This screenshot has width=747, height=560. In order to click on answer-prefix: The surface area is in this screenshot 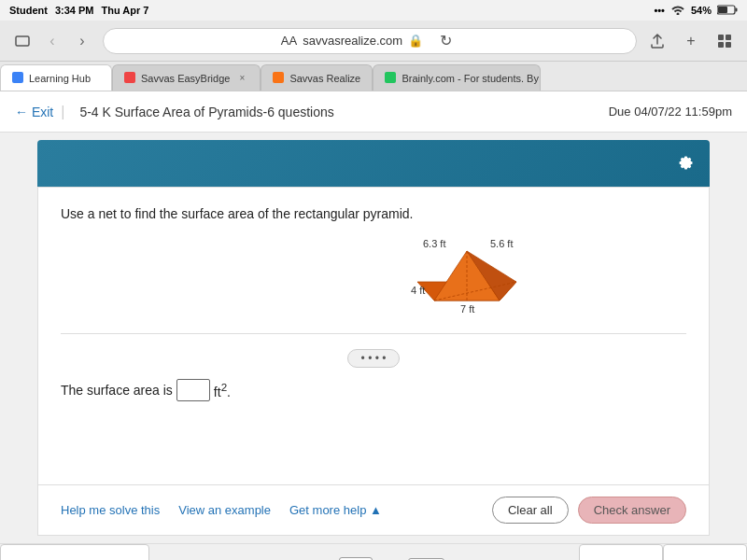, I will do `click(117, 390)`.